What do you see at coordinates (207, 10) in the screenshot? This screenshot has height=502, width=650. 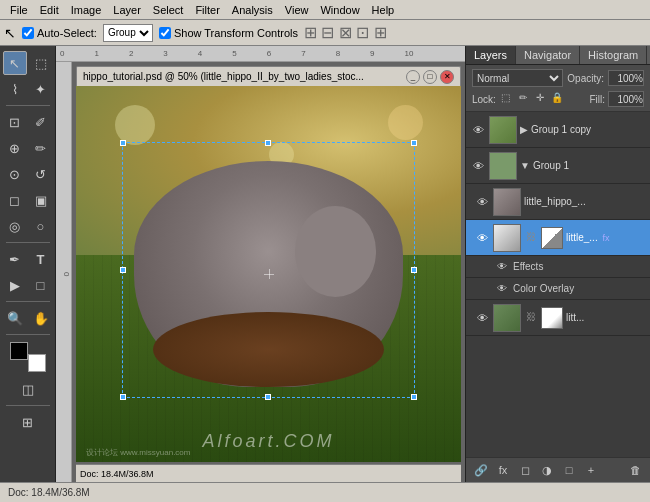 I see `menu-filter: Filter` at bounding box center [207, 10].